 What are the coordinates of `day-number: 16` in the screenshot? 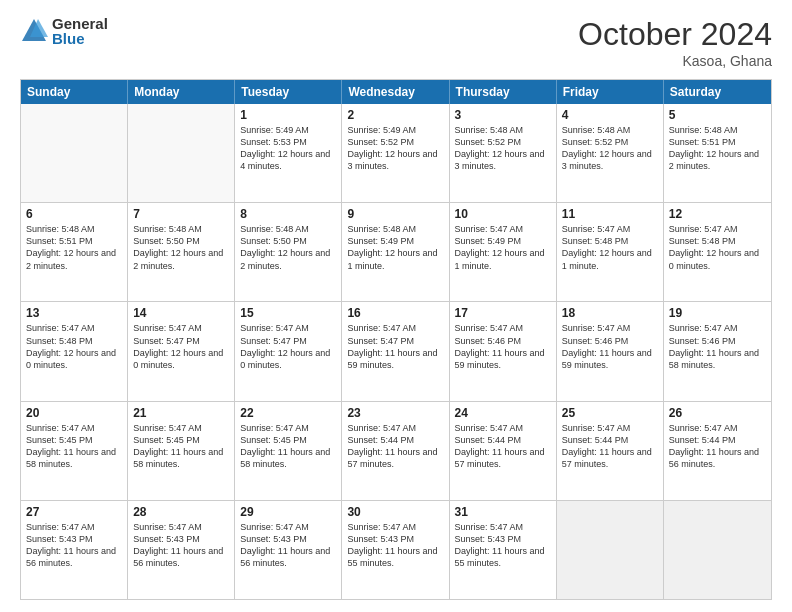 It's located at (395, 313).